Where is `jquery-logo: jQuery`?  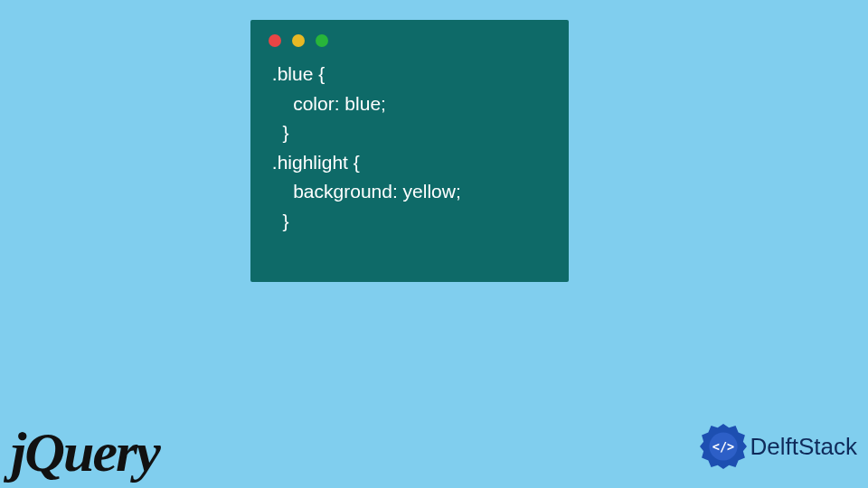 jquery-logo: jQuery is located at coordinates (85, 452).